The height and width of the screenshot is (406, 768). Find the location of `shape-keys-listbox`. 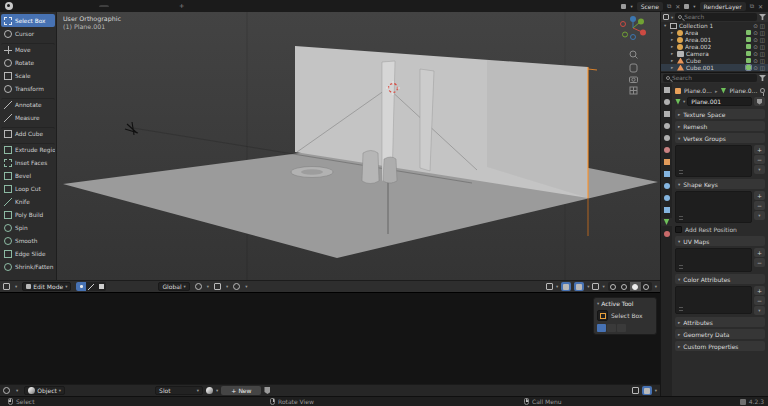

shape-keys-listbox is located at coordinates (714, 207).